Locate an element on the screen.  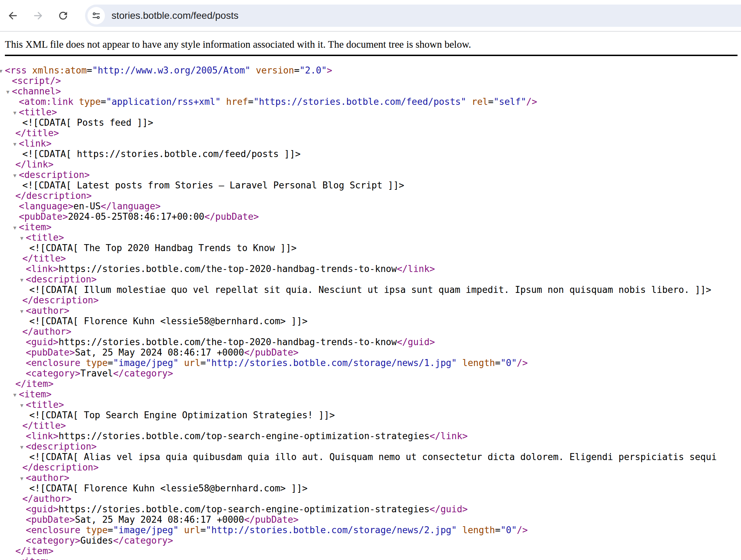
xml-text: <![CDATA[ Top Search Engine Optimization… is located at coordinates (182, 415).